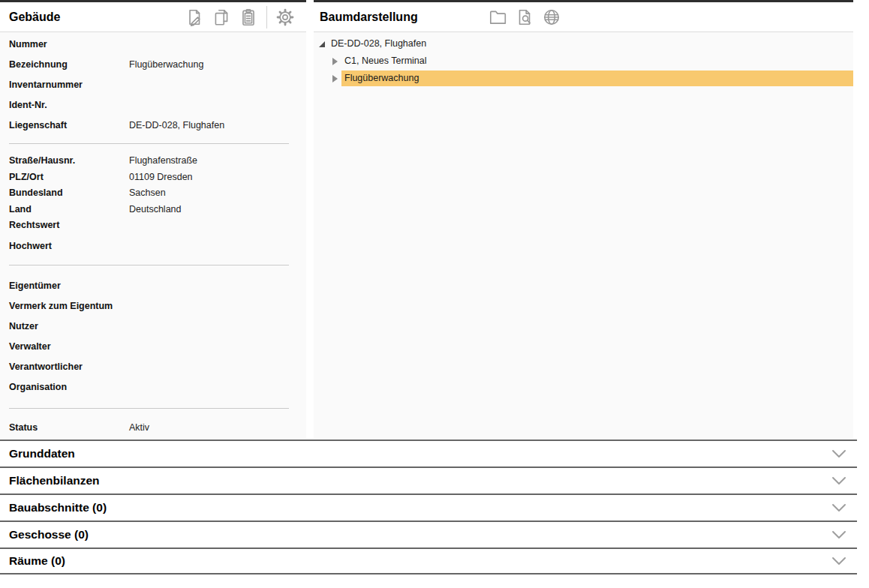 Image resolution: width=869 pixels, height=588 pixels. Describe the element at coordinates (69, 346) in the screenshot. I see `field-label: Verwalter` at that location.